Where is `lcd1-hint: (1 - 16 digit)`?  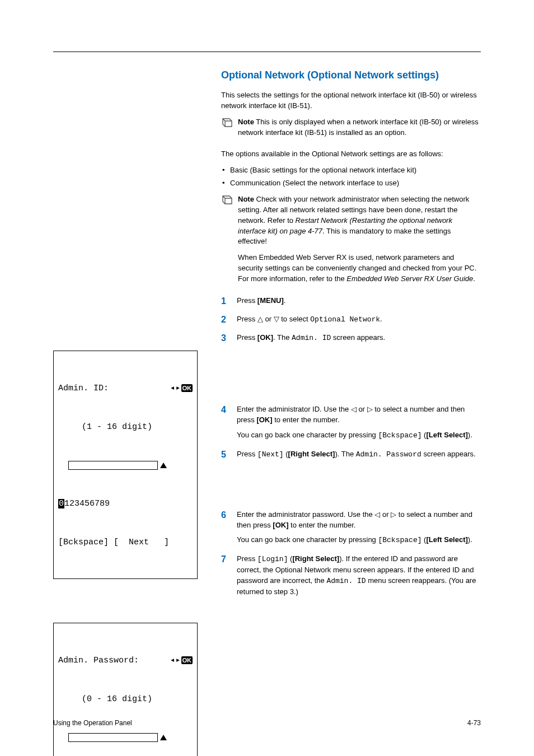
lcd1-hint: (1 - 16 digit) is located at coordinates (125, 427).